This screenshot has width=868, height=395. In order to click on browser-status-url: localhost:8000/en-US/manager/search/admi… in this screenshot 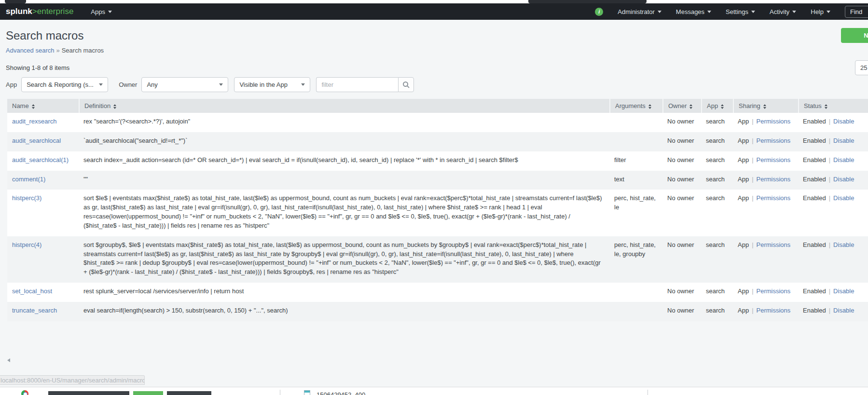, I will do `click(72, 380)`.